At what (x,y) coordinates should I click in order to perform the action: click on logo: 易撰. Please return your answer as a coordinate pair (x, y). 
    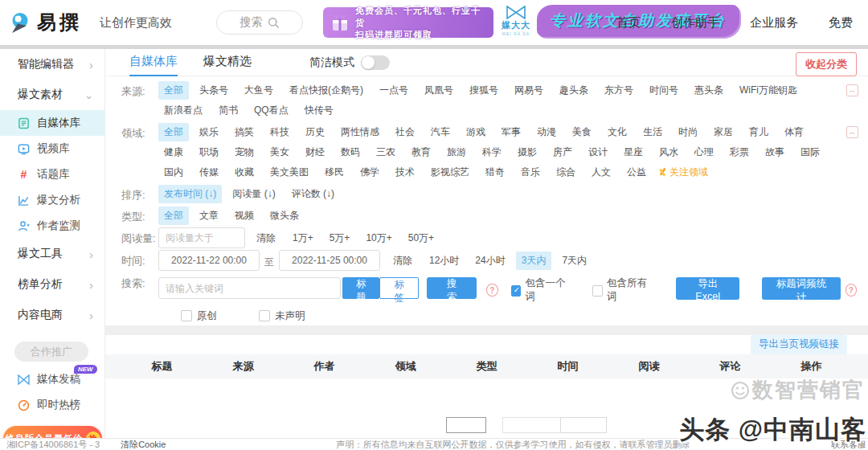
    Looking at the image, I should click on (45, 22).